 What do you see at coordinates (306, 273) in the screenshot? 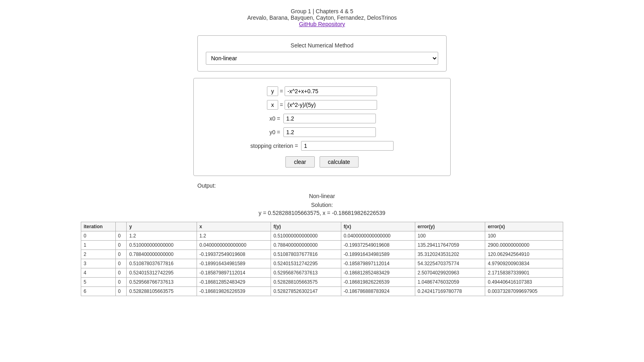
I see `cell-fy: 0.529568766737613` at bounding box center [306, 273].